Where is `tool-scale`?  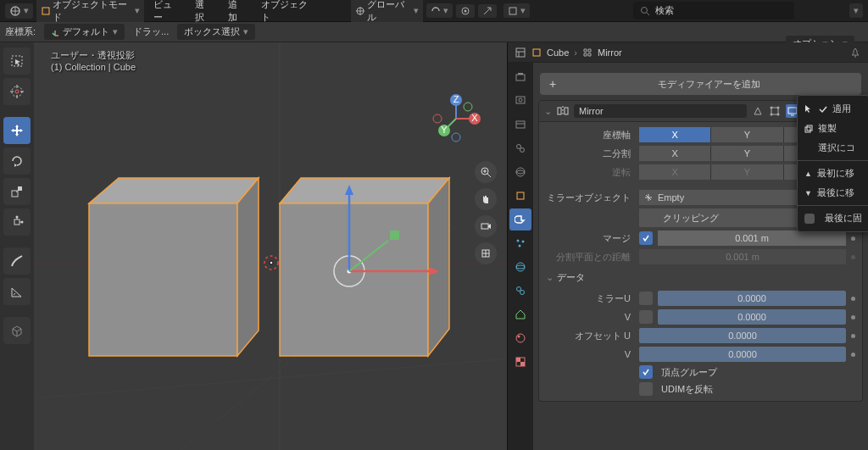
tool-scale is located at coordinates (17, 192).